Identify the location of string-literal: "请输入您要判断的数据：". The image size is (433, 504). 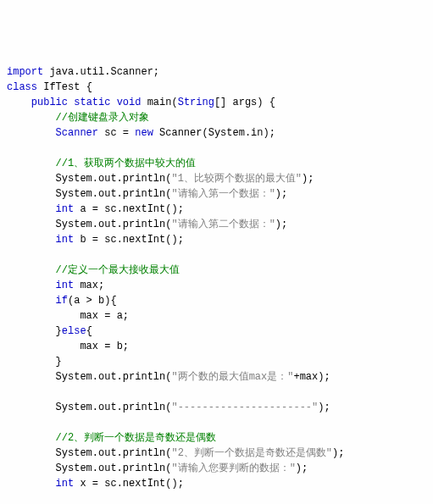
(233, 468).